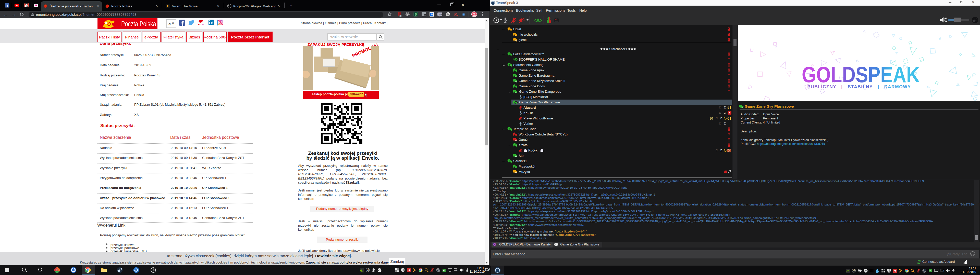 This screenshot has width=980, height=275. I want to click on svg-text: BLOG, so click(201, 25).